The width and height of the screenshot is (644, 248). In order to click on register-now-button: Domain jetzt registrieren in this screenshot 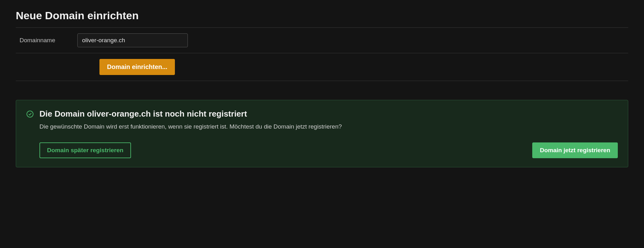, I will do `click(575, 150)`.